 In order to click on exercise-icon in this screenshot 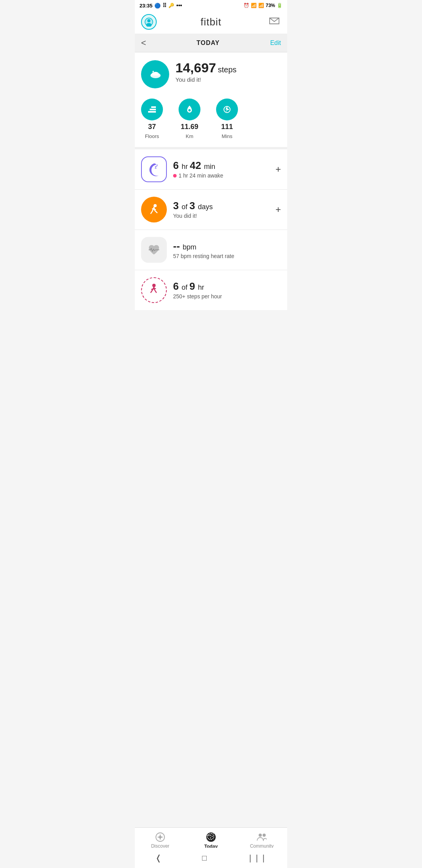, I will do `click(154, 210)`.